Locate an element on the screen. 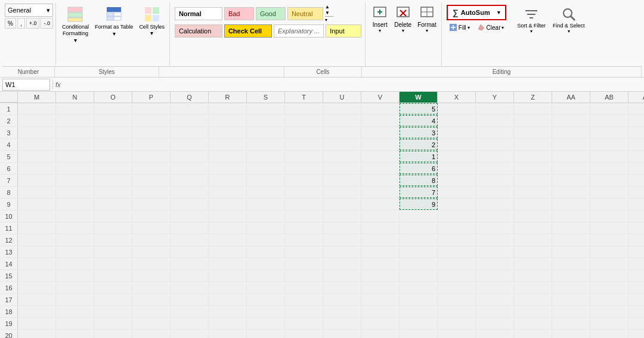  autosum-button: ∑ AutoSum ▾ is located at coordinates (477, 13).